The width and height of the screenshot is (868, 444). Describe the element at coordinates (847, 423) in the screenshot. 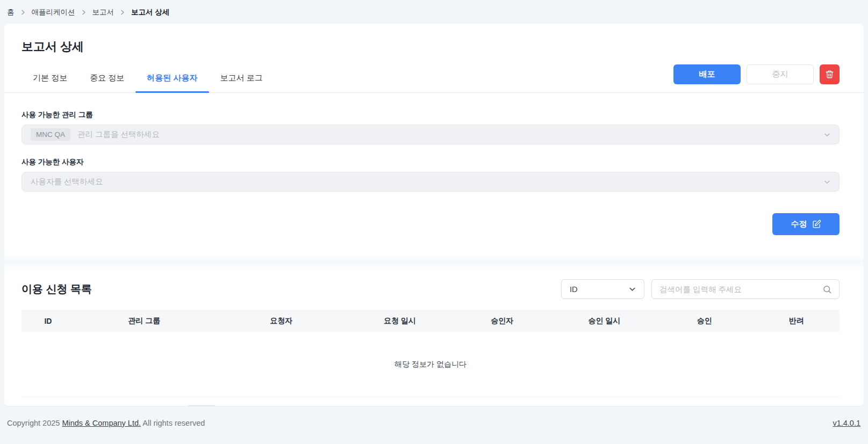

I see `version-link: v1.4.0.1` at that location.